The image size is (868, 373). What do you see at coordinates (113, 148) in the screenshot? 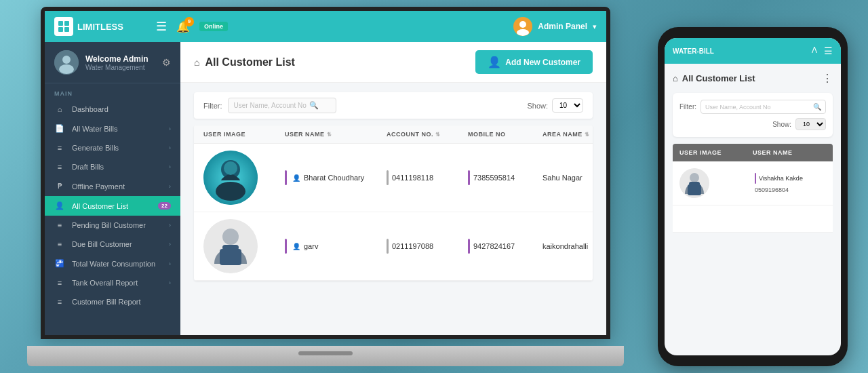
I see `sidebar-item-generate-bills: ≡ Generate Bills ›` at bounding box center [113, 148].